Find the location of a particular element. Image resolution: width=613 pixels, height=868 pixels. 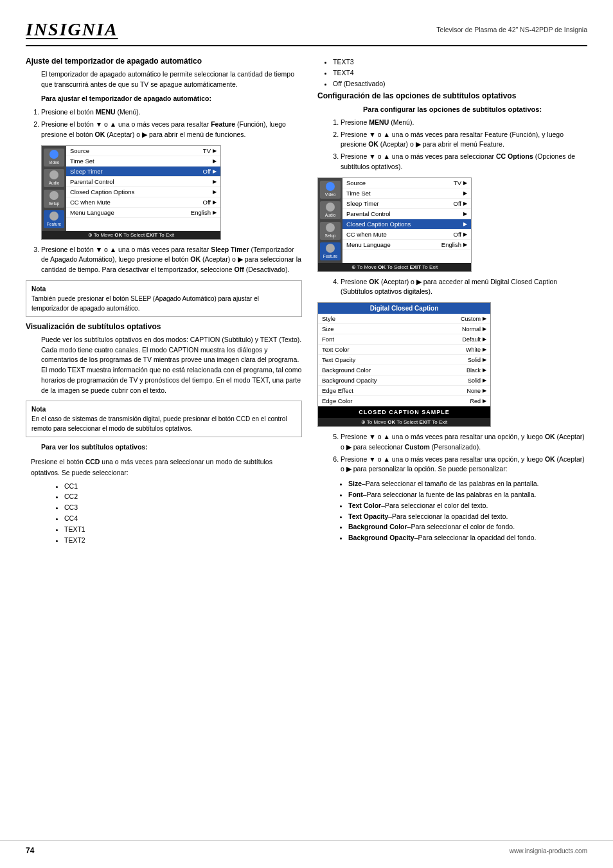

menu-footer-2: ⊕ To Move OK To Select EXIT To Exit is located at coordinates (395, 267).